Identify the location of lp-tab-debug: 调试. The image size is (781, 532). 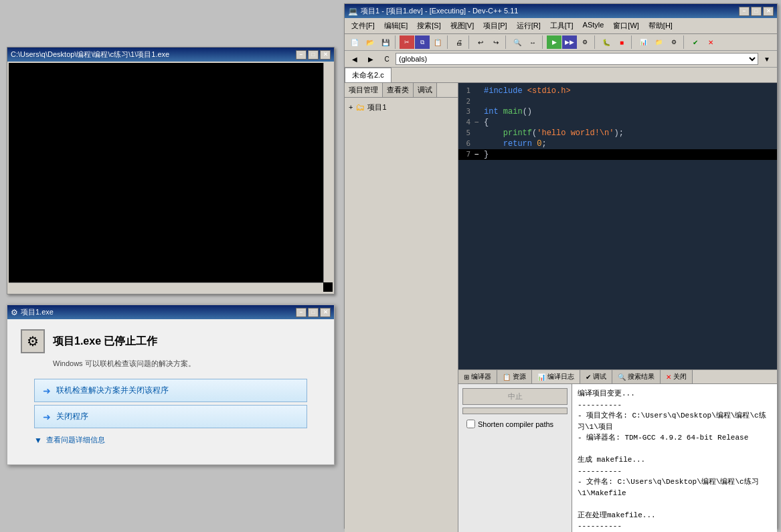
(426, 90).